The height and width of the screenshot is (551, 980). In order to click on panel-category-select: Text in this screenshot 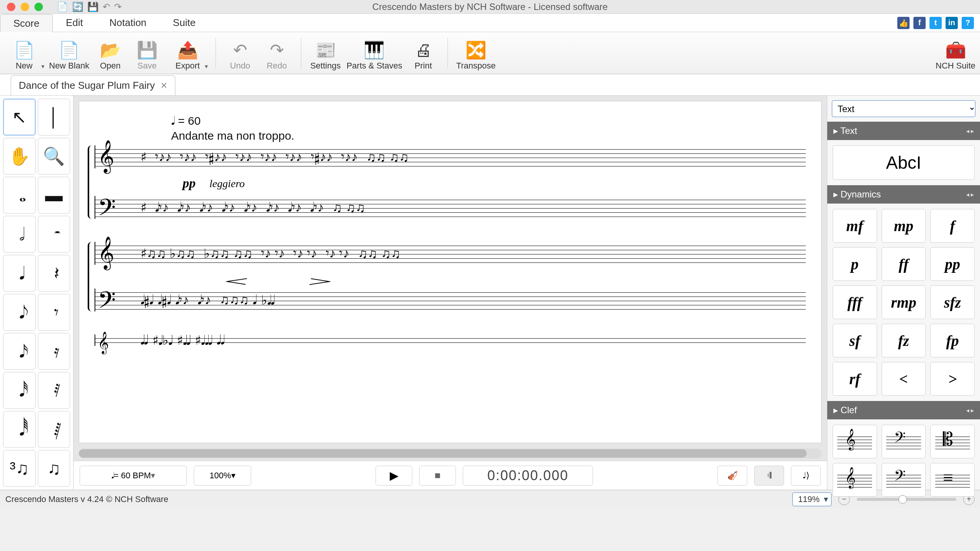, I will do `click(903, 109)`.